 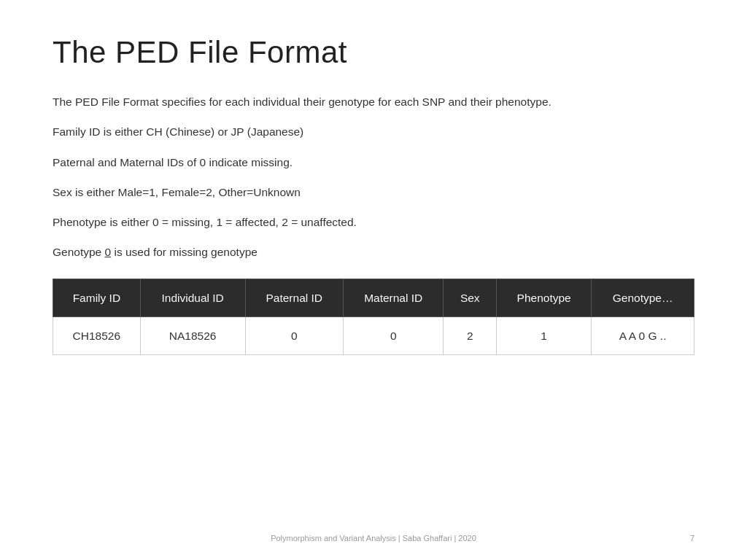 What do you see at coordinates (470, 298) in the screenshot?
I see `col-sex: Sex` at bounding box center [470, 298].